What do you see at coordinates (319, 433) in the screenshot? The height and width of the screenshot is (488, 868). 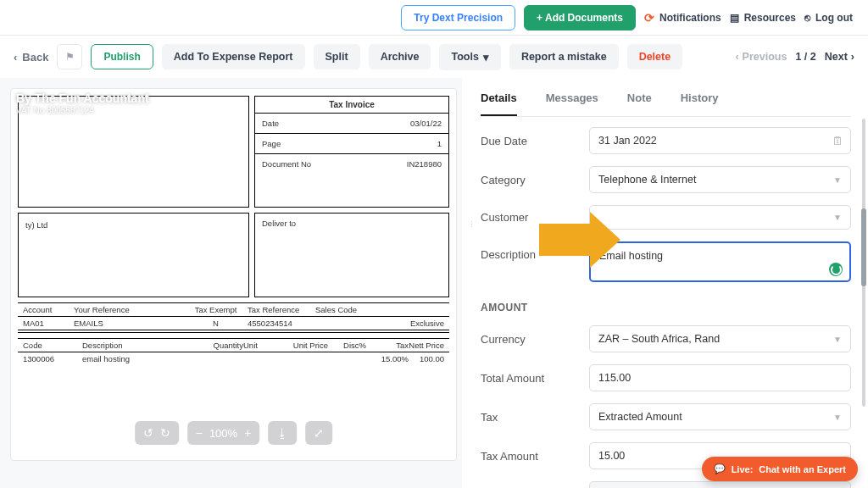 I see `fullscreen-group: ⤢` at bounding box center [319, 433].